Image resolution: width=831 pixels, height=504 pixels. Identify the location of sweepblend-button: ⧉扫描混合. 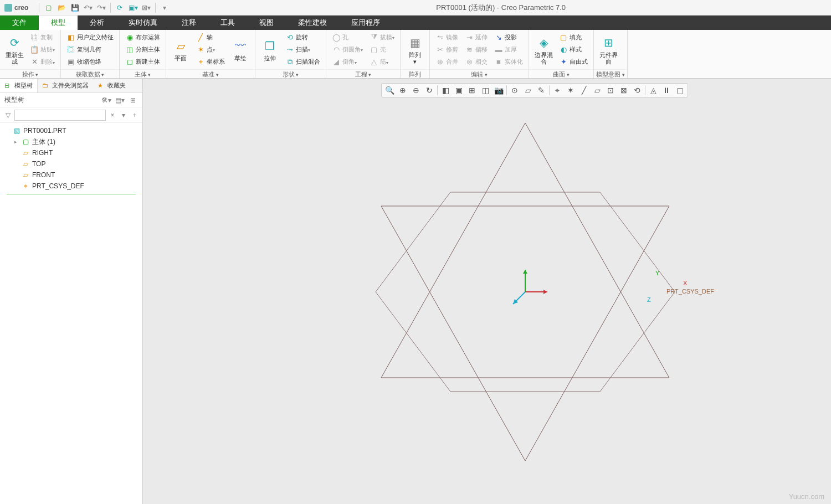
(302, 62).